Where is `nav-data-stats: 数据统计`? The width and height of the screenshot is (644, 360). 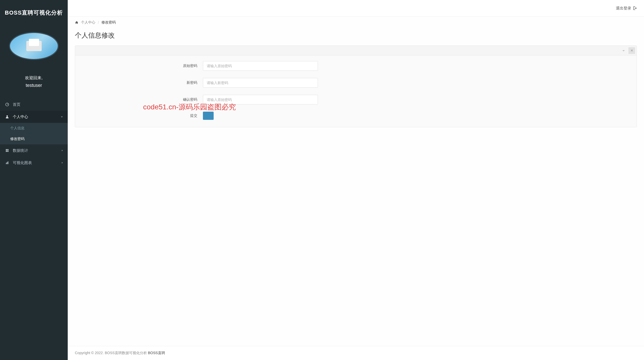
nav-data-stats: 数据统计 is located at coordinates (34, 150).